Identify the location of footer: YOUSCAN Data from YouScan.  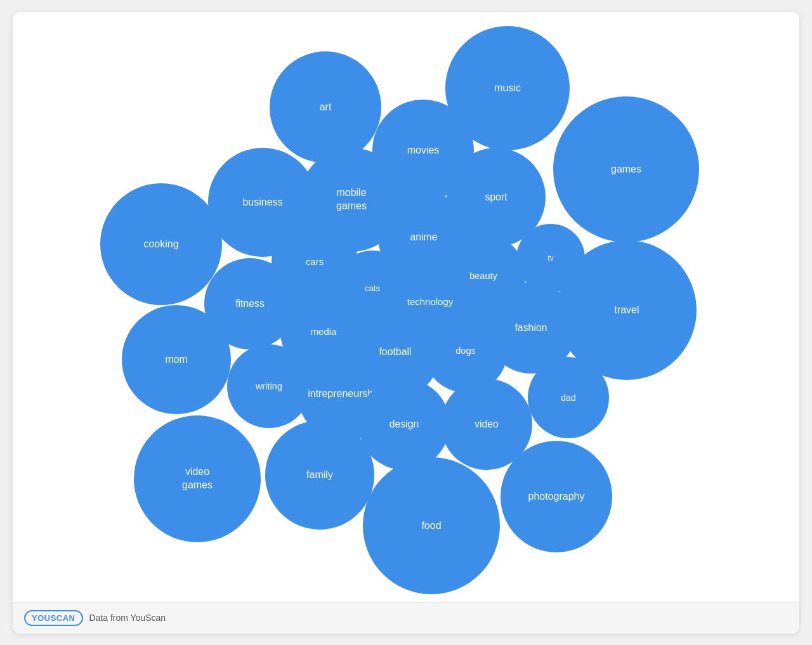
(406, 618).